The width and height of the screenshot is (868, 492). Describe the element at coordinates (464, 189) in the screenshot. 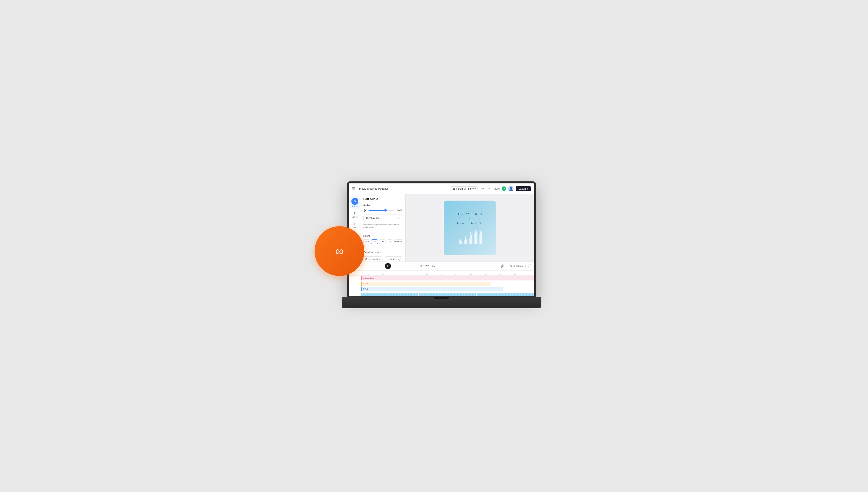

I see `instagram-platform-btn: 📷 Instagram Story ▾` at that location.